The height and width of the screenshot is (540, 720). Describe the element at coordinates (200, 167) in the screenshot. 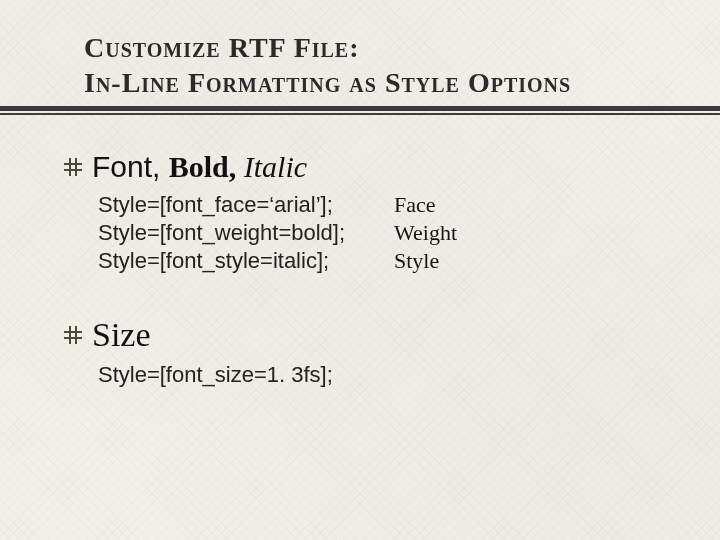

I see `heading-font-bold-italic: Font, Bold, Italic` at that location.